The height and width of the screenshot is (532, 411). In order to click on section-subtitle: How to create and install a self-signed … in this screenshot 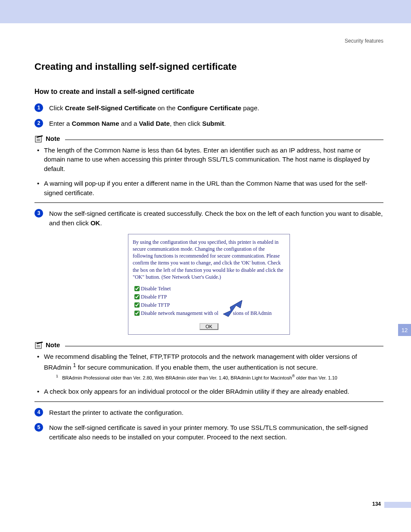, I will do `click(209, 92)`.